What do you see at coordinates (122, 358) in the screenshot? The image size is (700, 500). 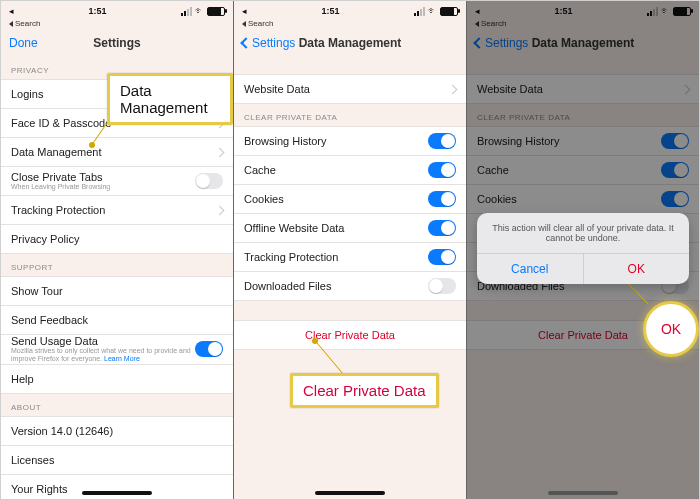 I see `learn-more-link: Learn More` at bounding box center [122, 358].